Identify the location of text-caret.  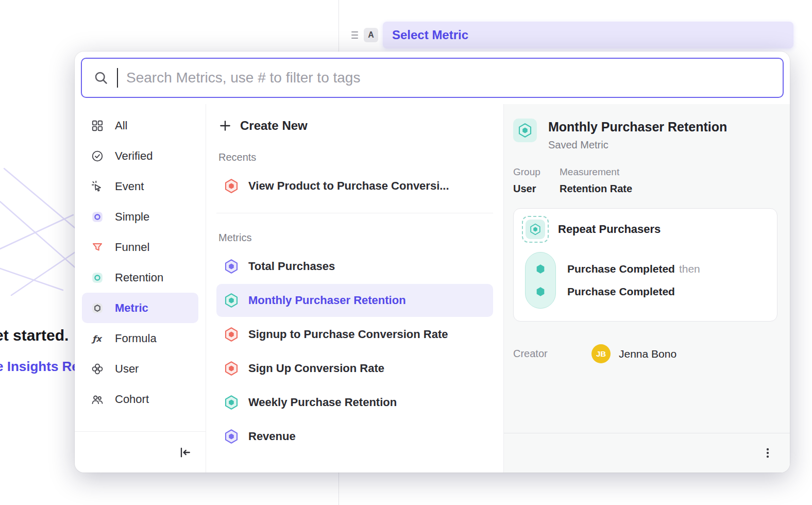
(117, 78).